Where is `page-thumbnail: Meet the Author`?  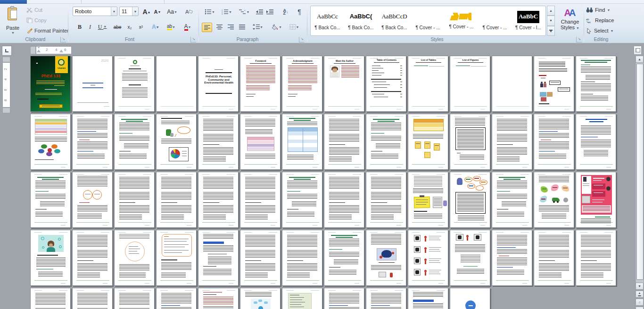
page-thumbnail: Meet the Author is located at coordinates (344, 84).